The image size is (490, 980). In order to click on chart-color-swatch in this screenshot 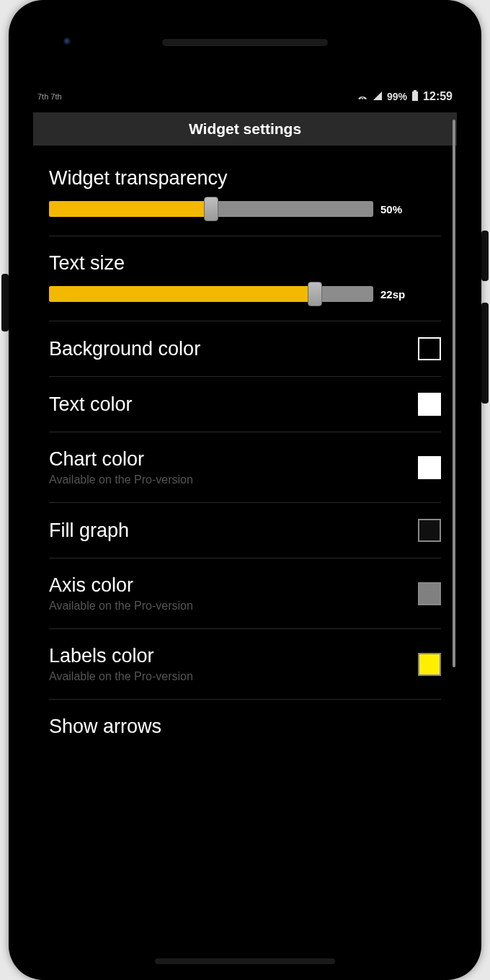, I will do `click(429, 468)`.